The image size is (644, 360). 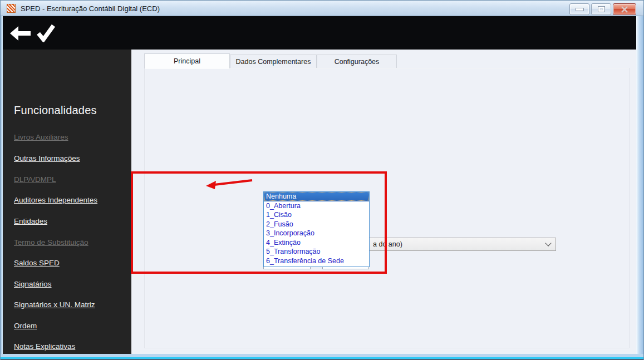 What do you see at coordinates (35, 179) in the screenshot?
I see `sidebar-item-dlpa-dmpl: DLPA/DMPL` at bounding box center [35, 179].